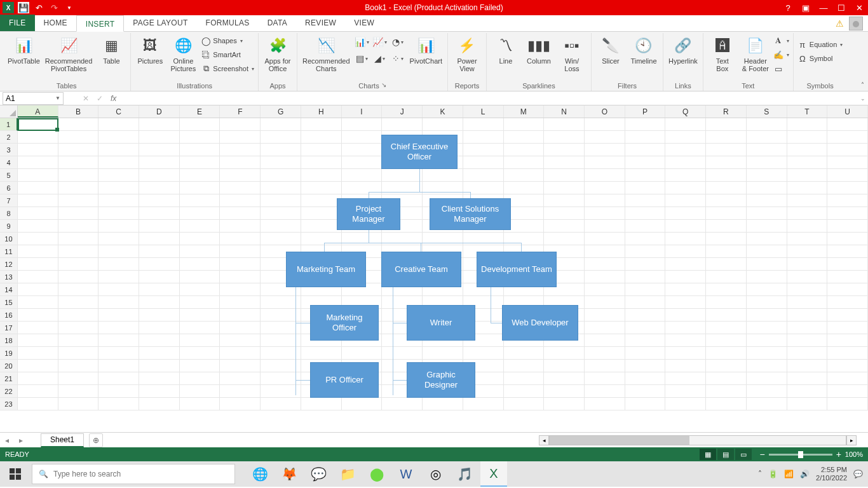 The image size is (868, 488). What do you see at coordinates (484, 112) in the screenshot?
I see `col-header-L: L` at bounding box center [484, 112].